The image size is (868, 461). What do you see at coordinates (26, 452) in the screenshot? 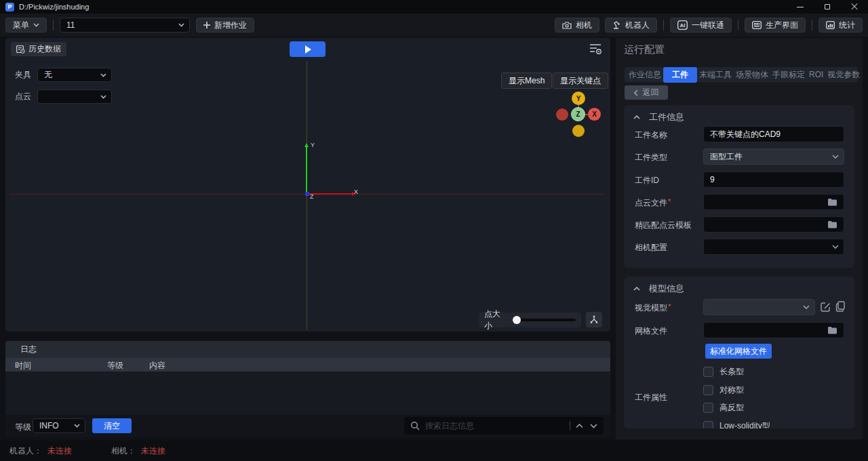
I see `robot-status-label: 机器人：` at bounding box center [26, 452].